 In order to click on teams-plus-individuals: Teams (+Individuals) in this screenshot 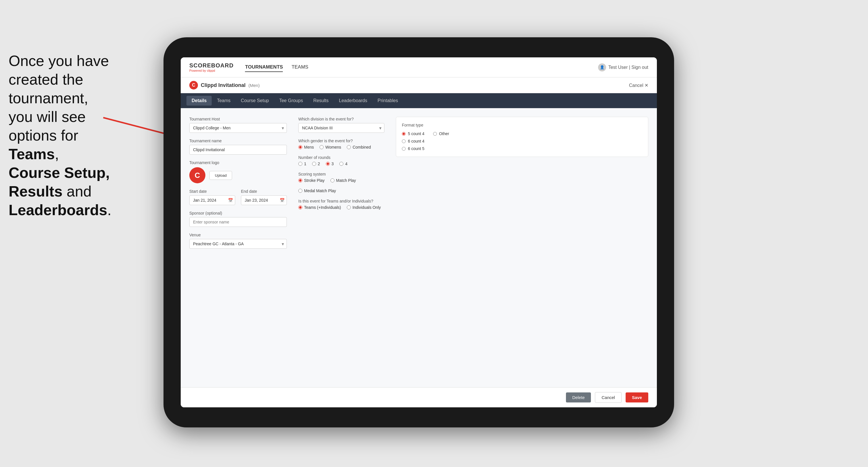, I will do `click(319, 208)`.